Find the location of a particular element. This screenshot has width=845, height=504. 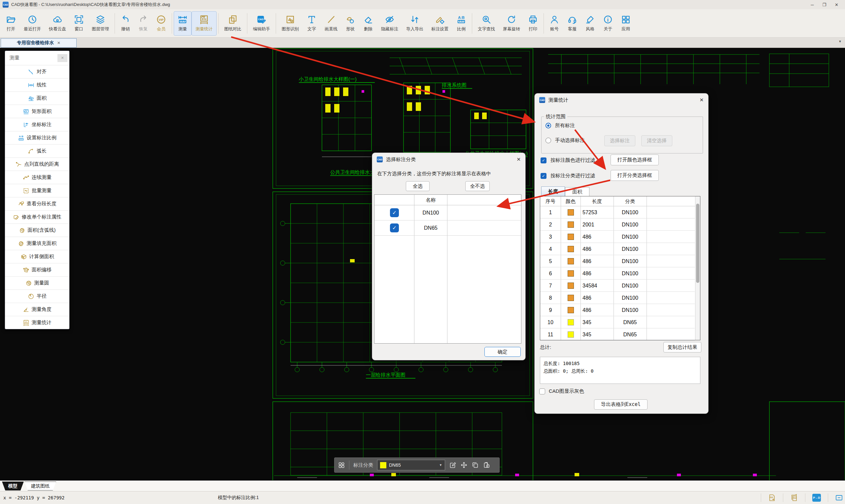

select-annotations-button: 选择标注 is located at coordinates (620, 141).